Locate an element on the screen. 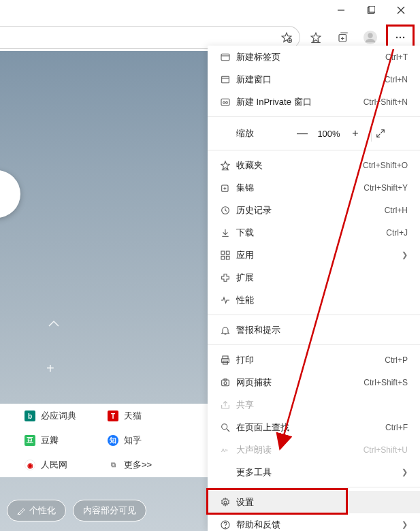 The width and height of the screenshot is (420, 531). menu-item-label: 新建窗口 is located at coordinates (310, 80).